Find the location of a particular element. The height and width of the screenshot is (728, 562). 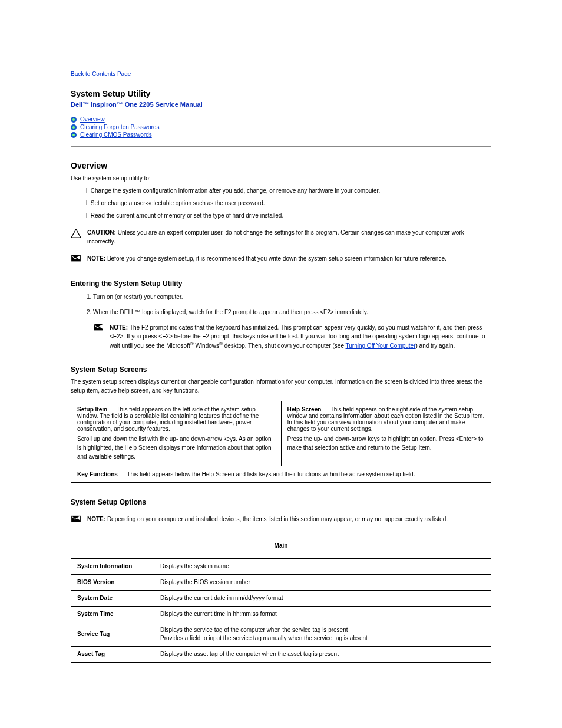

screens-heading: System Setup Screens is located at coordinates (281, 370).